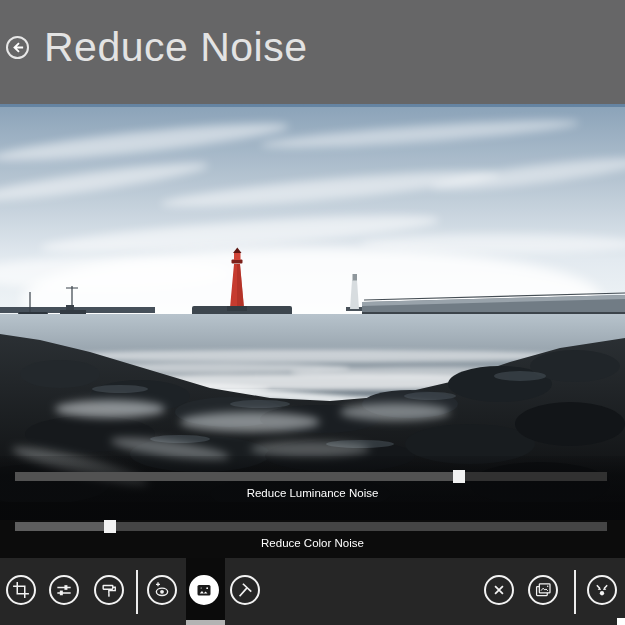 The width and height of the screenshot is (625, 625). What do you see at coordinates (204, 590) in the screenshot?
I see `photo-noise-icon` at bounding box center [204, 590].